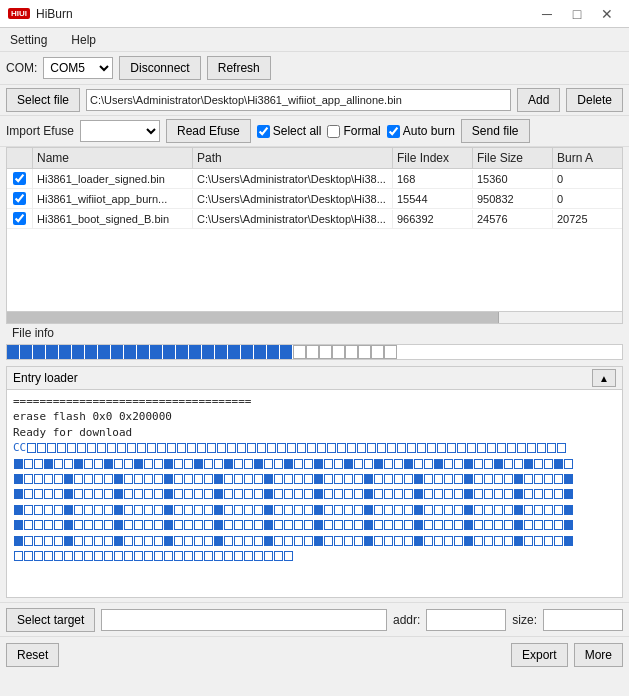 Image resolution: width=629 pixels, height=696 pixels. What do you see at coordinates (20, 218) in the screenshot?
I see `row3-check` at bounding box center [20, 218].